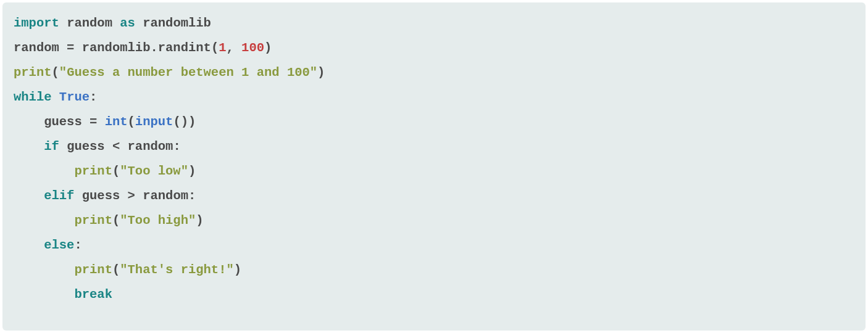 Image resolution: width=868 pixels, height=333 pixels. I want to click on keyword-if: if, so click(52, 147).